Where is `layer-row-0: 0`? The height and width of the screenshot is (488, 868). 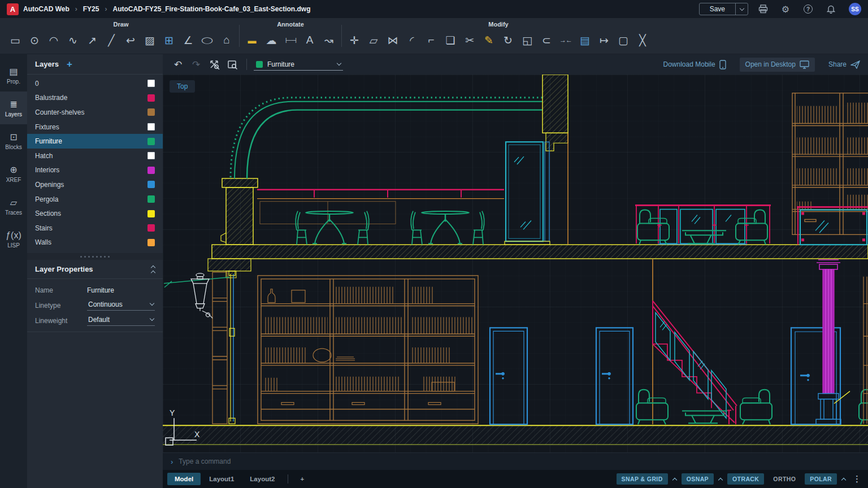
layer-row-0: 0 is located at coordinates (95, 84).